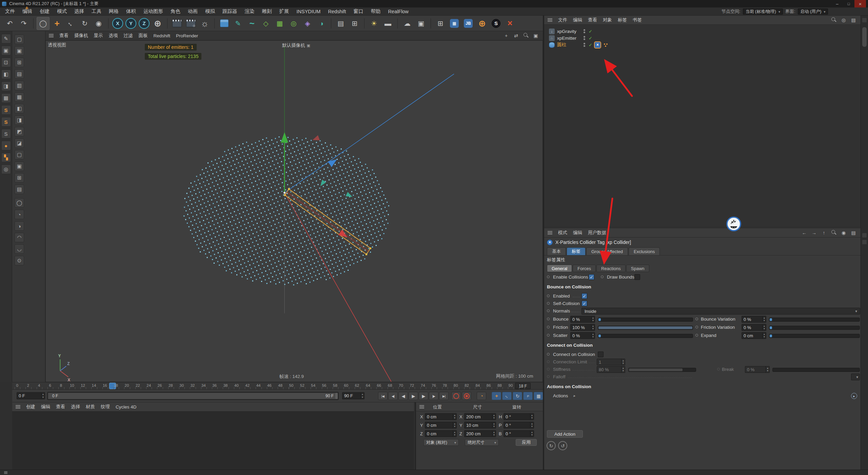 This screenshot has height=475, width=868. Describe the element at coordinates (814, 320) in the screenshot. I see `bounce-variation-slider` at that location.